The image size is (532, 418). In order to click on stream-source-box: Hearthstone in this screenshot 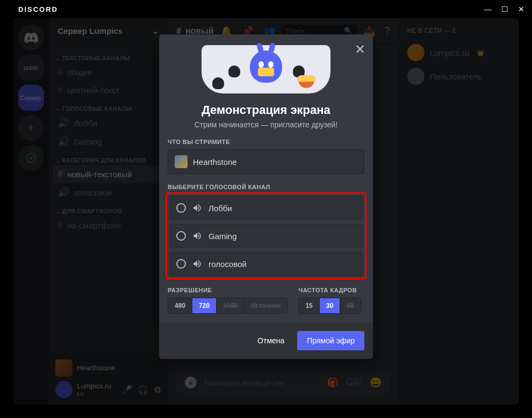, I will do `click(266, 162)`.